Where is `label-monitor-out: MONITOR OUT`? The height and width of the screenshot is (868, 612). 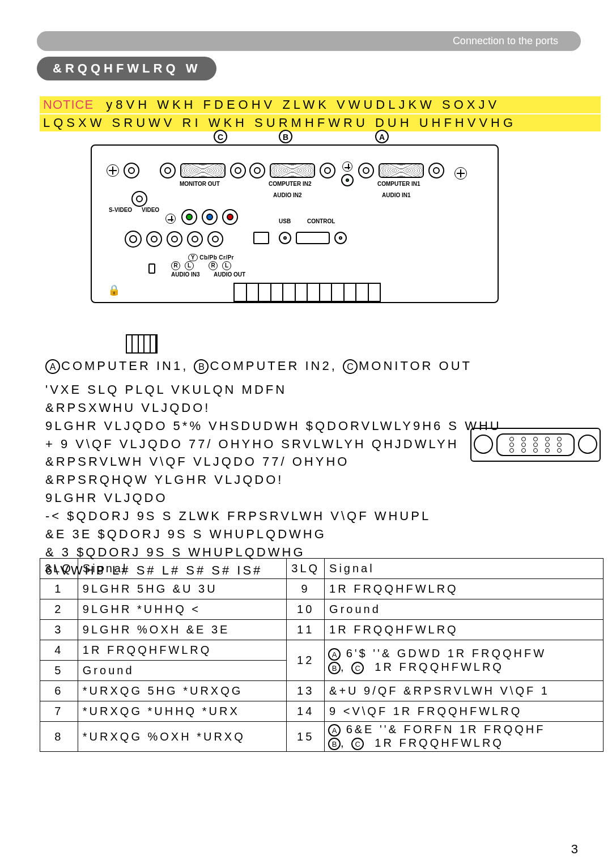 label-monitor-out: MONITOR OUT is located at coordinates (199, 184).